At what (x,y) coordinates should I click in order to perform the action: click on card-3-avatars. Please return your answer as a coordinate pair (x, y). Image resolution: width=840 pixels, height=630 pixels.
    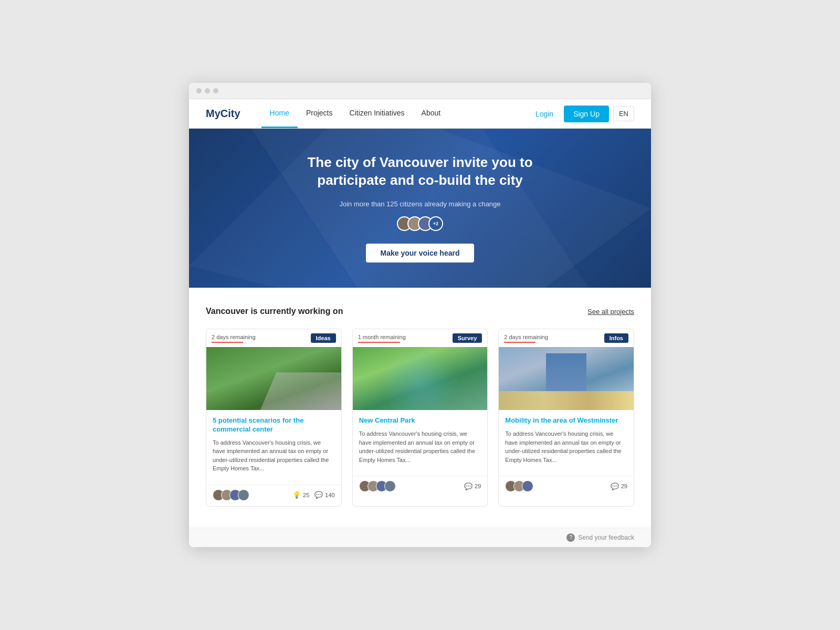
    Looking at the image, I should click on (519, 486).